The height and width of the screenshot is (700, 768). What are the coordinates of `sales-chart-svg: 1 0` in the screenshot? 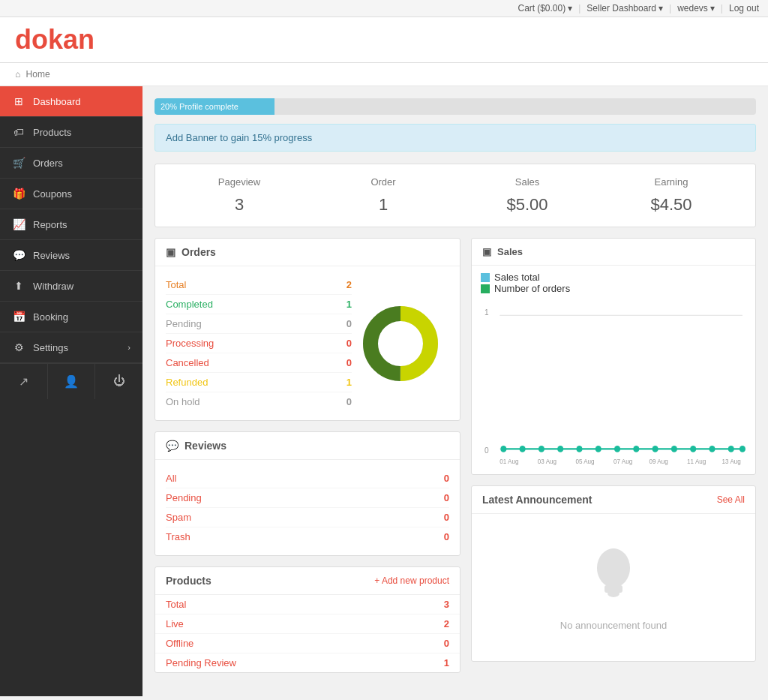 It's located at (614, 384).